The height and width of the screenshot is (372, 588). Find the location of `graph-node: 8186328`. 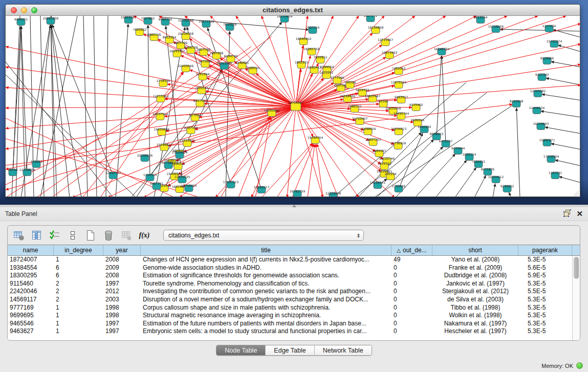

graph-node: 8186328 is located at coordinates (191, 50).